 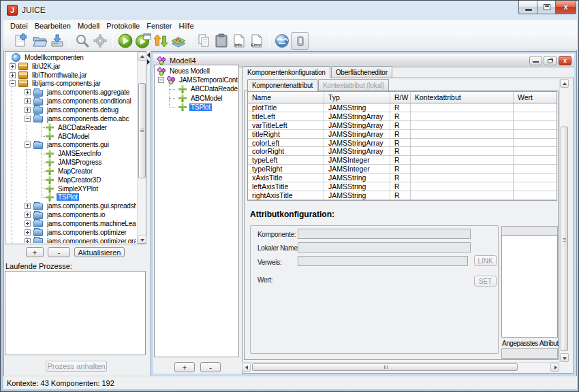 I want to click on lokaler-name-field, so click(x=384, y=248).